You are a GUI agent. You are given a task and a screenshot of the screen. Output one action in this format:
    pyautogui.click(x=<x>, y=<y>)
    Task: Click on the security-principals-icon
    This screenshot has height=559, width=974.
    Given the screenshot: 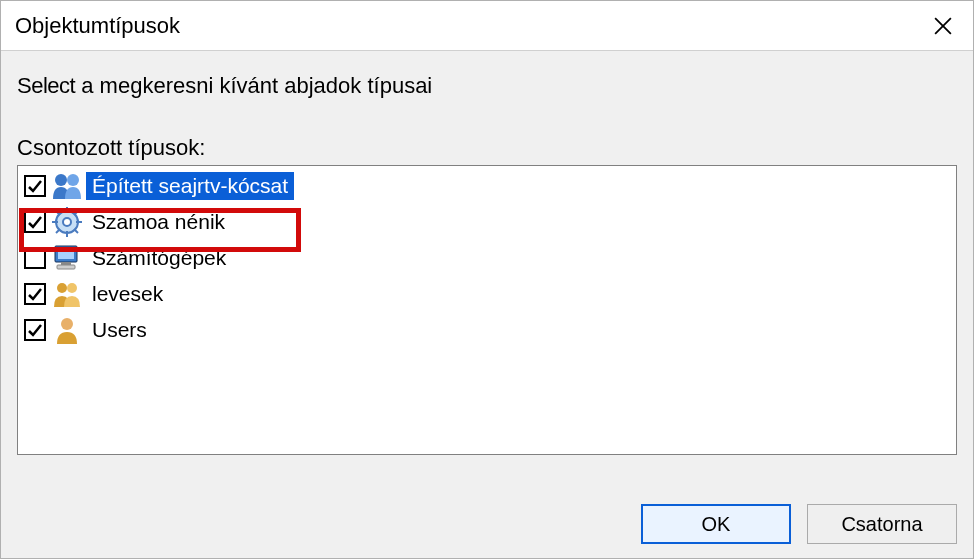 What is the action you would take?
    pyautogui.click(x=67, y=186)
    